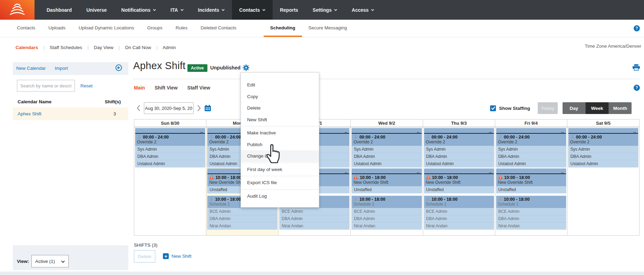 This screenshot has height=275, width=644. I want to click on print-icon, so click(636, 68).